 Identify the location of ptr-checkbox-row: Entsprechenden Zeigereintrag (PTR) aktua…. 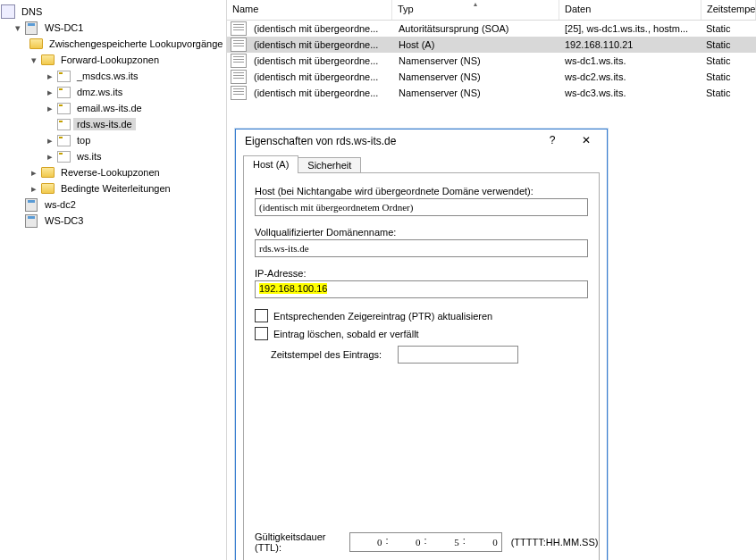
(422, 316).